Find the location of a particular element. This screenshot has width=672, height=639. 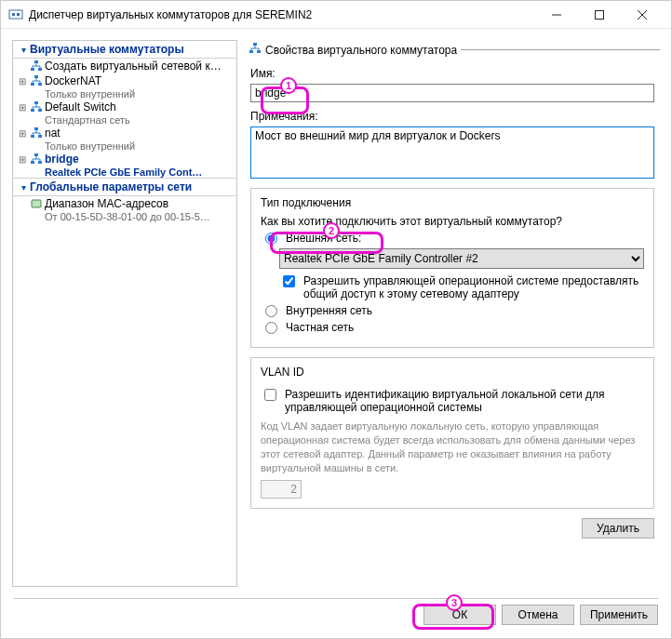

sidebar-item-default-switch: ⊞ Default Switch is located at coordinates (125, 107).